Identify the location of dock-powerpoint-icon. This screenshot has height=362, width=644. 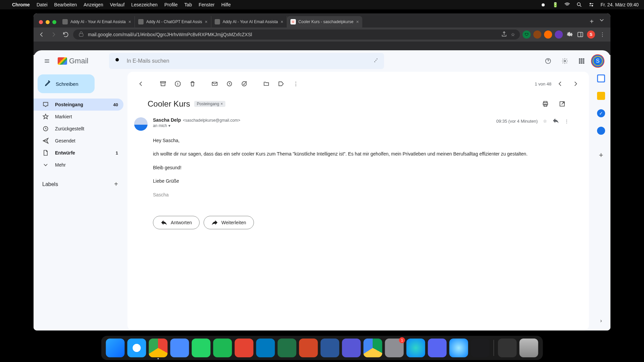
(309, 348).